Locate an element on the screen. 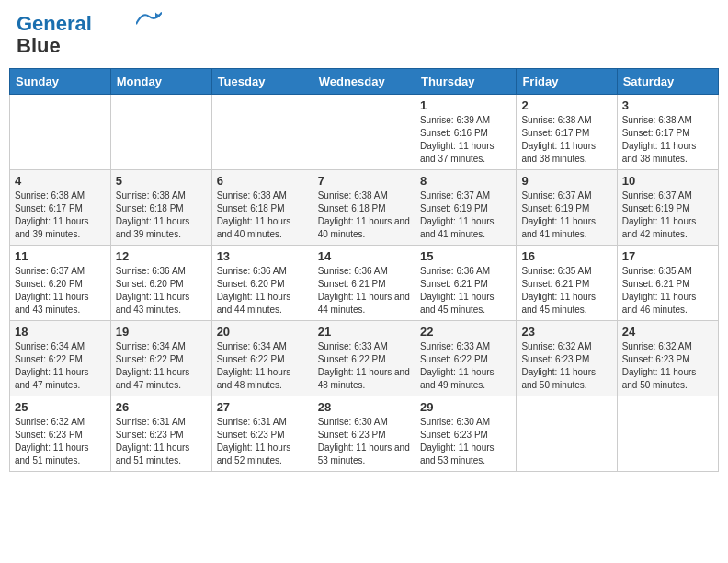 The image size is (728, 563). logo-bird-icon is located at coordinates (149, 20).